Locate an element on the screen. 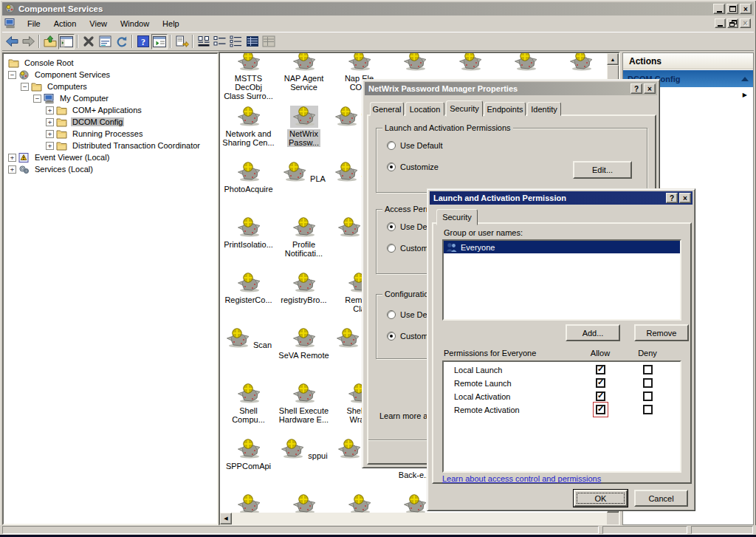  ok-button: OK is located at coordinates (601, 498).